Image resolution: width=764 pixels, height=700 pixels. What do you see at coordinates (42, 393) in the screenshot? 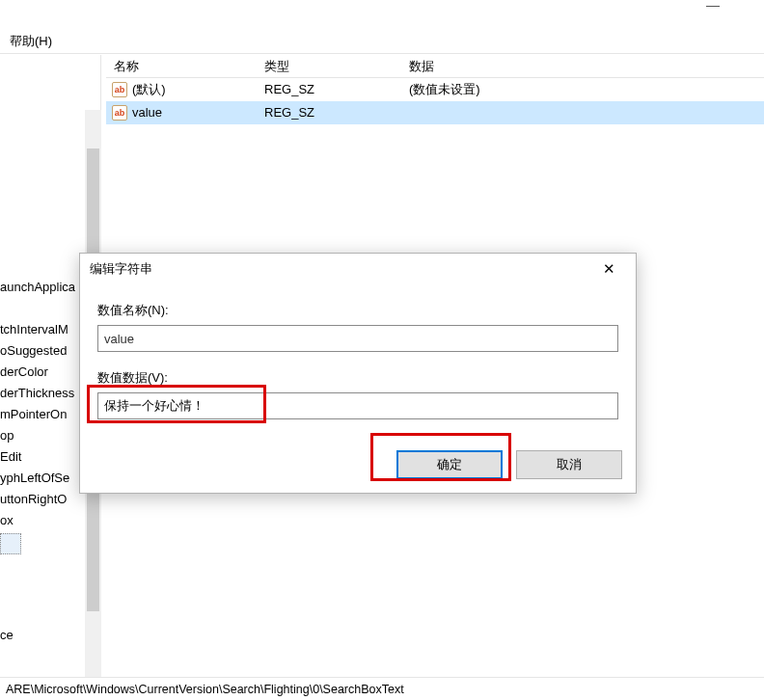
I see `tree-item: derThickness` at bounding box center [42, 393].